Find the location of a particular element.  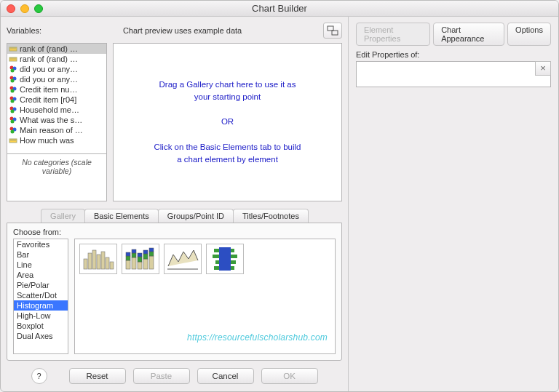

chart-type-item: Boxplot is located at coordinates (41, 326).